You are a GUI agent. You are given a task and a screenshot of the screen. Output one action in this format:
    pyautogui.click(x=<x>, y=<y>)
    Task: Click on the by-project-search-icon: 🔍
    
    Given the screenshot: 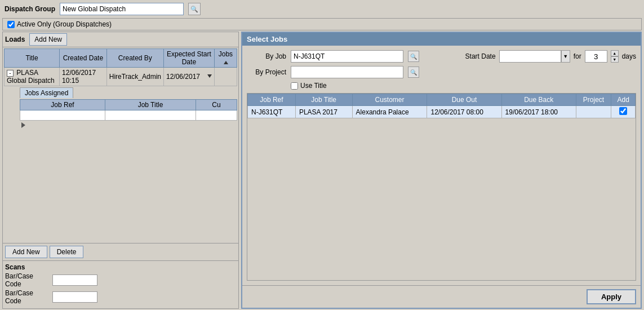 What is the action you would take?
    pyautogui.click(x=414, y=72)
    